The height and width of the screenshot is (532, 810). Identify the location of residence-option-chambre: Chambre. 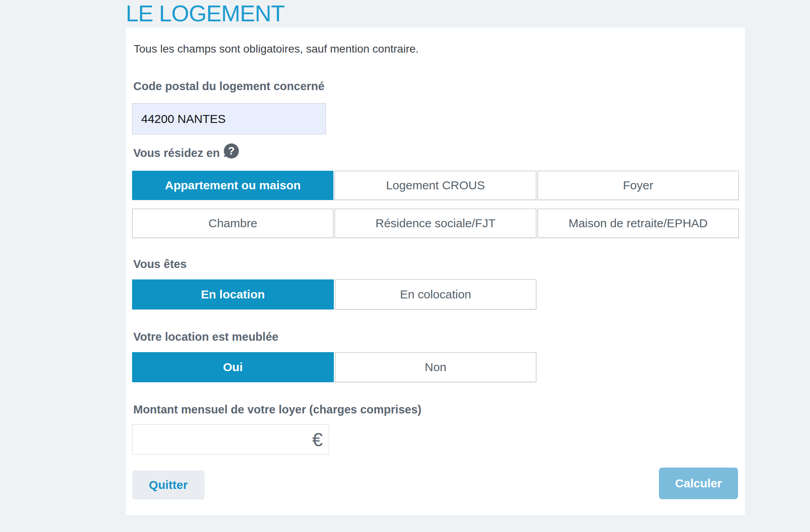
(233, 223).